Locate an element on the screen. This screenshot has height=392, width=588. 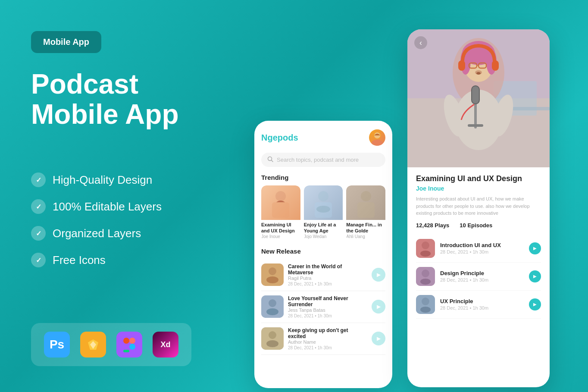
episode-item-2: Design Principle 28 Dec, 2021 • 1h 30m ▶ is located at coordinates (479, 277).